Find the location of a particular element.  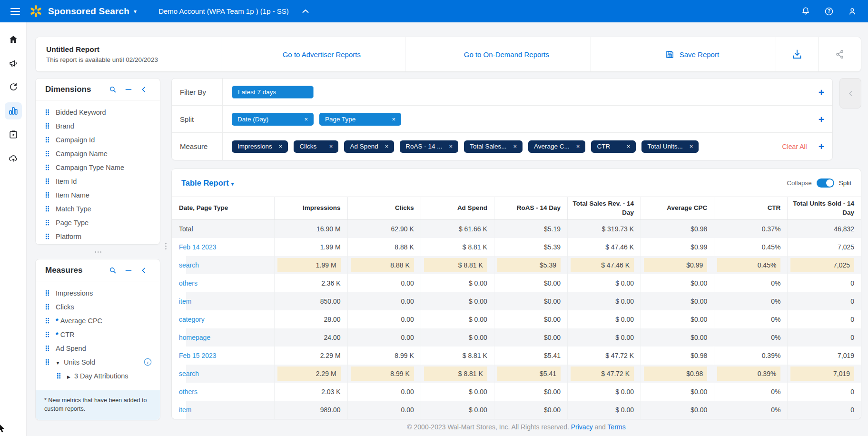

help-icon: ? is located at coordinates (829, 11).